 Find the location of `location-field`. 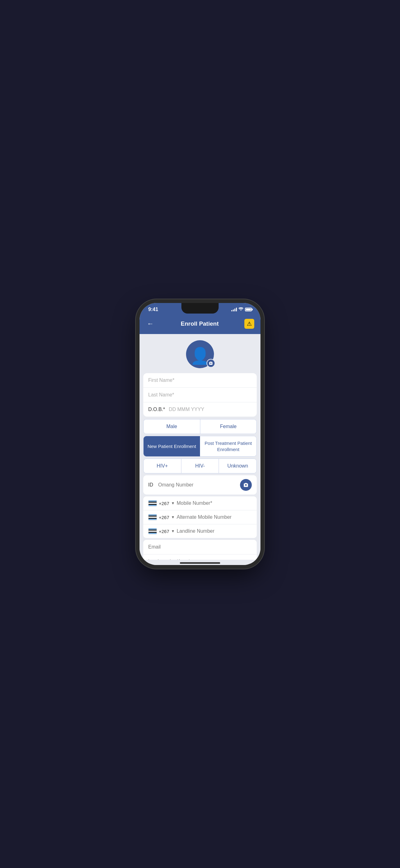

location-field is located at coordinates (200, 557).